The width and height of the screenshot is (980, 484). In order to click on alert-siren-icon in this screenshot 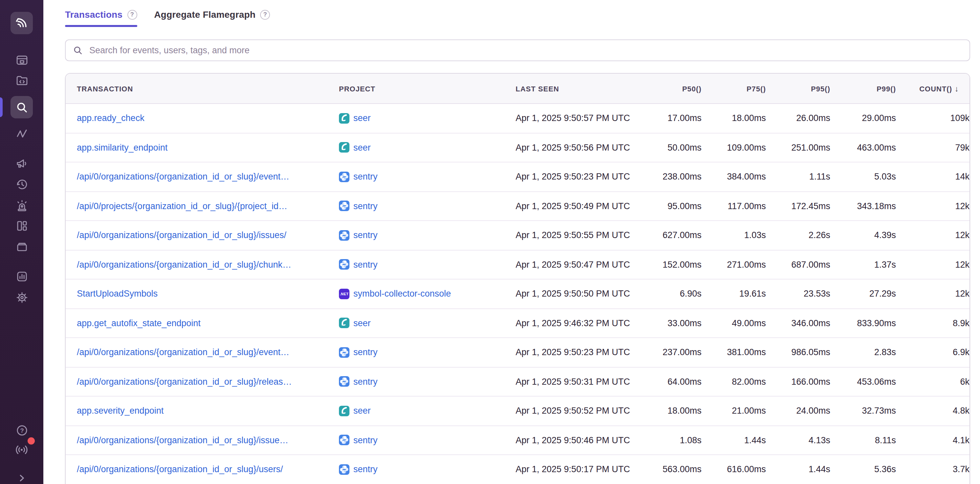, I will do `click(22, 205)`.